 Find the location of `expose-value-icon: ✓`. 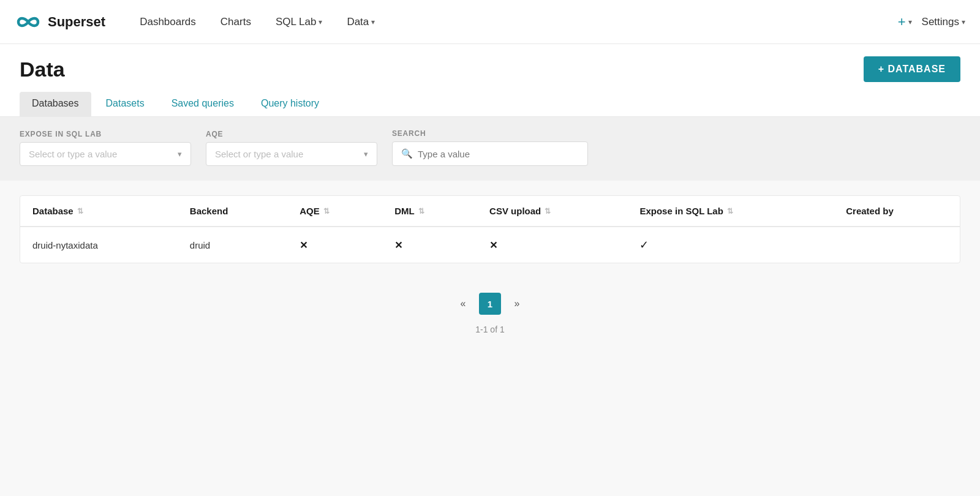

expose-value-icon: ✓ is located at coordinates (644, 245).